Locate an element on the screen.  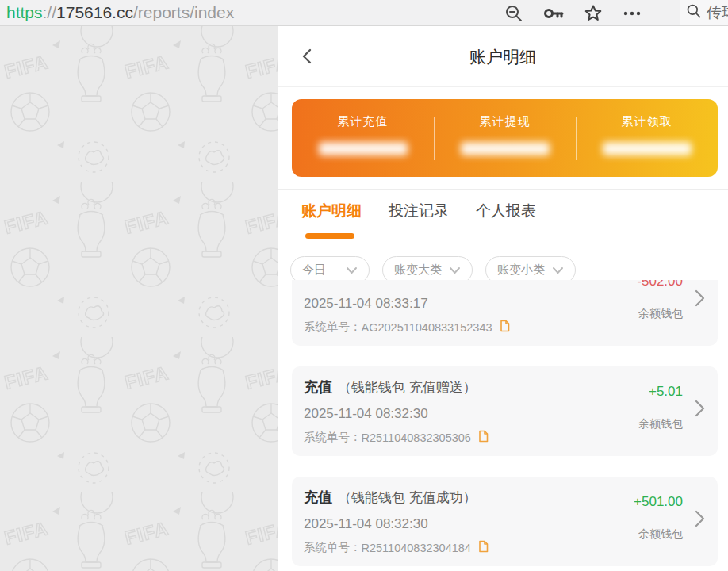
password-key-icon is located at coordinates (554, 13).